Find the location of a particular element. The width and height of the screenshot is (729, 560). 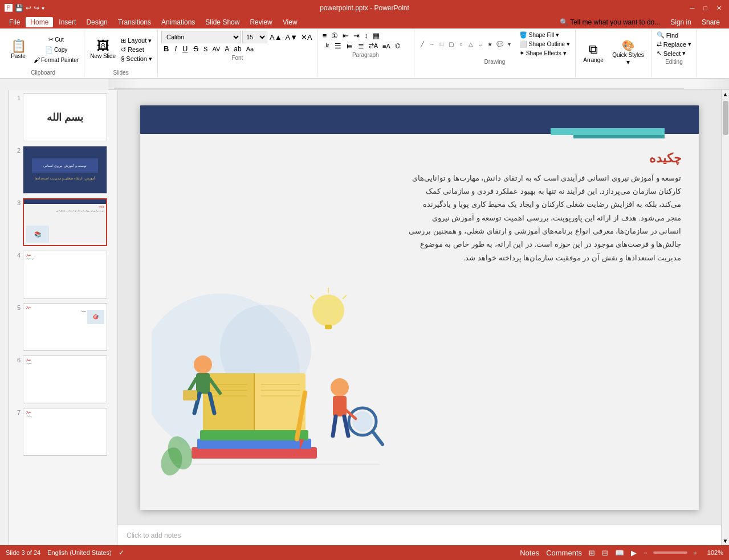

maximize-button: □ is located at coordinates (706, 8).